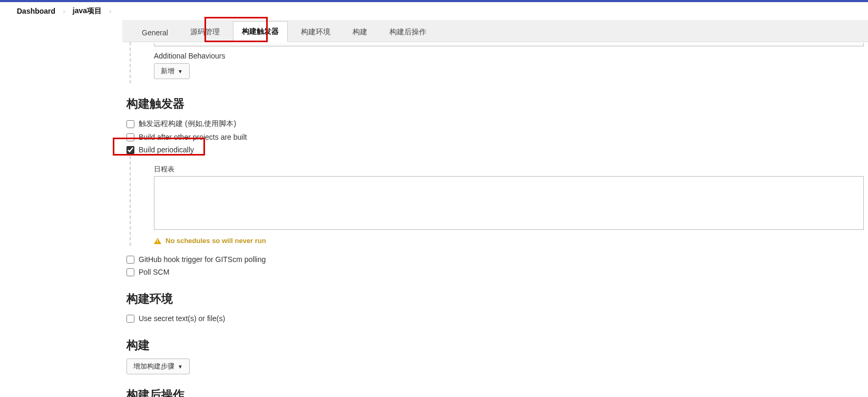  I want to click on post-build-heading: 构建后操作, so click(498, 392).